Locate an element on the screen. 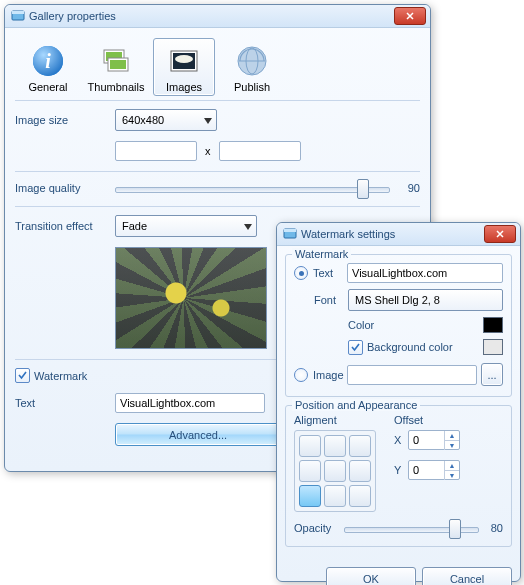 Image resolution: width=524 pixels, height=585 pixels. advanced-button: Advanced... is located at coordinates (198, 434).